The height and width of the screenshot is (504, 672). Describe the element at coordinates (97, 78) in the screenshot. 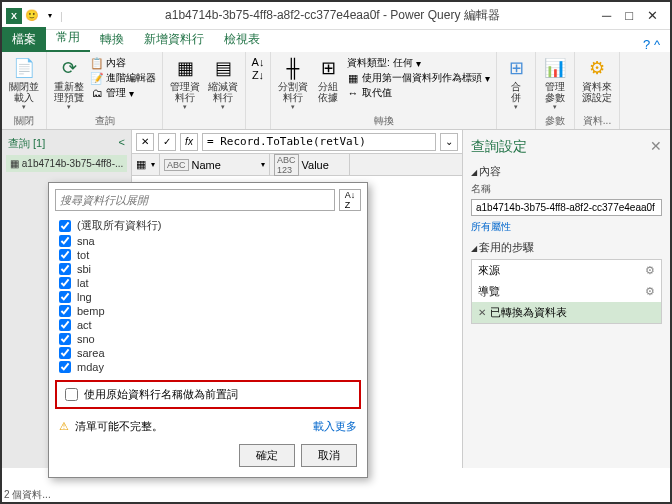

I see `editor-icon: 📝` at that location.